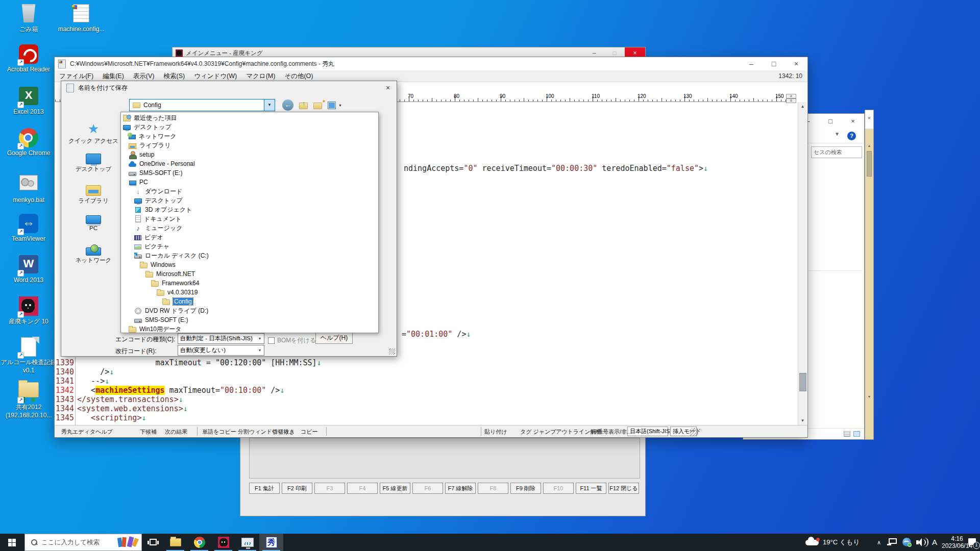 The width and height of the screenshot is (980, 551). What do you see at coordinates (869, 119) in the screenshot?
I see `strip-window-close-icon: ×` at bounding box center [869, 119].